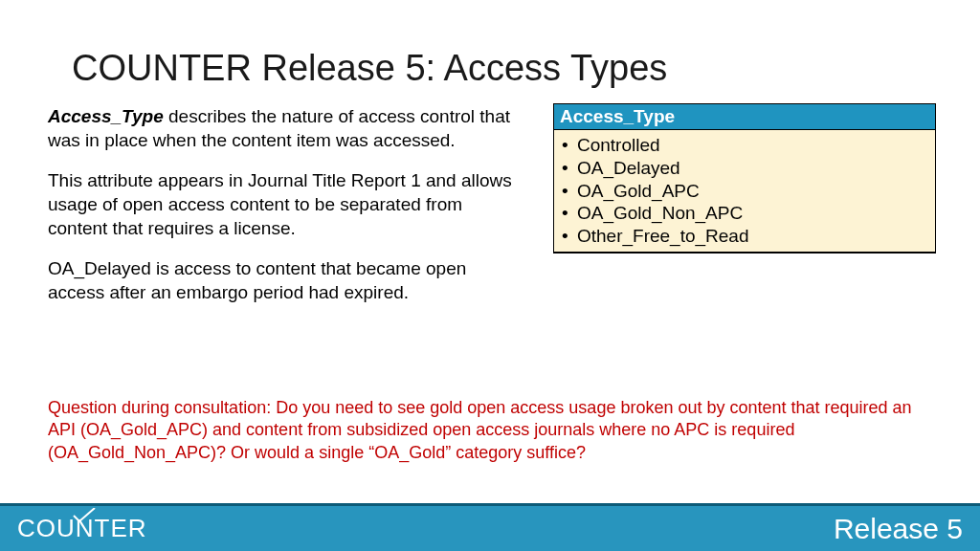 The width and height of the screenshot is (980, 551). What do you see at coordinates (751, 236) in the screenshot?
I see `list-item: Other_Free_to_Read` at bounding box center [751, 236].